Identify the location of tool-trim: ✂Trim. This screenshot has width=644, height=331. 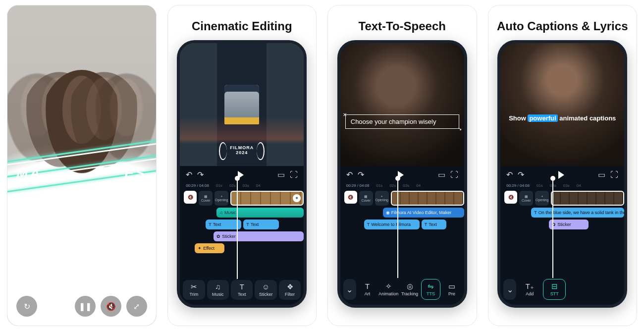
(194, 290).